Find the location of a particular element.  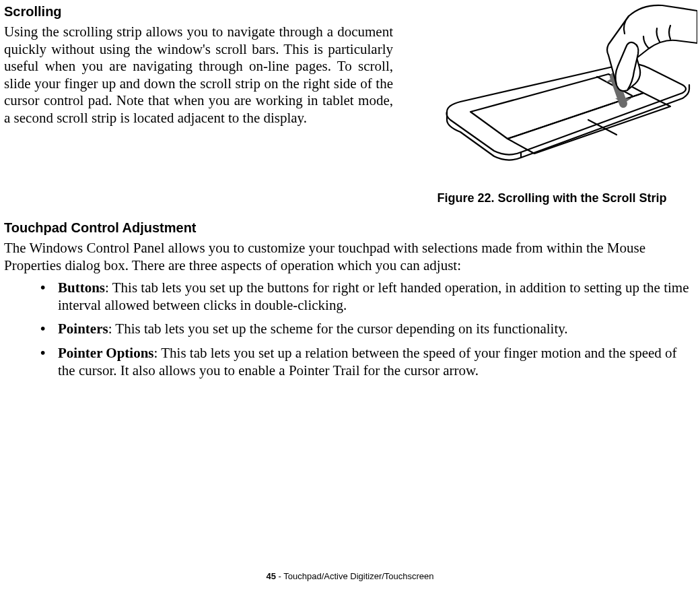

touchpad-scroll-illustration is located at coordinates (552, 92).